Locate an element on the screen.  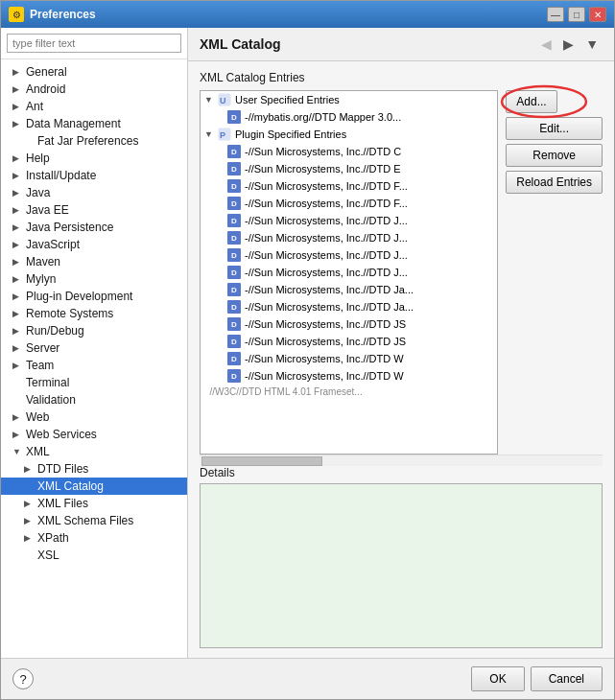
sidebar-item-label: Data Management is located at coordinates (73, 124).